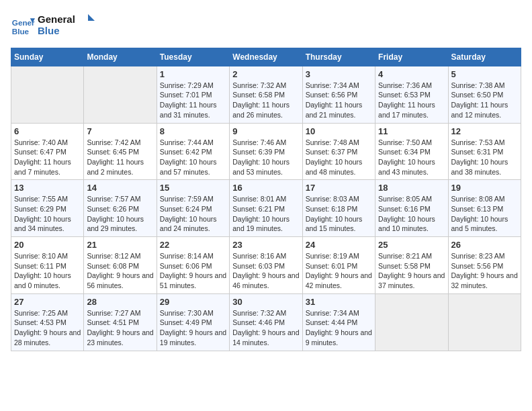 This screenshot has height=411, width=532. What do you see at coordinates (484, 56) in the screenshot?
I see `weekday-header-saturday: Saturday` at bounding box center [484, 56].